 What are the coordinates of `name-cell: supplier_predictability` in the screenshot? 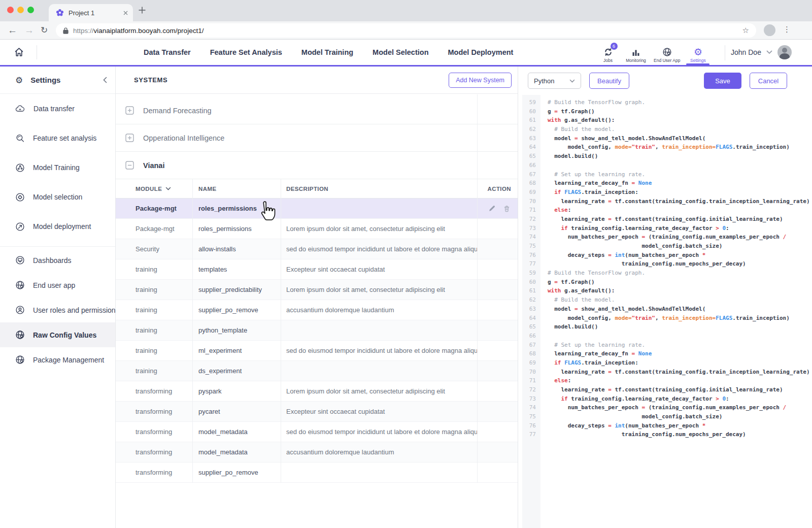 It's located at (236, 289).